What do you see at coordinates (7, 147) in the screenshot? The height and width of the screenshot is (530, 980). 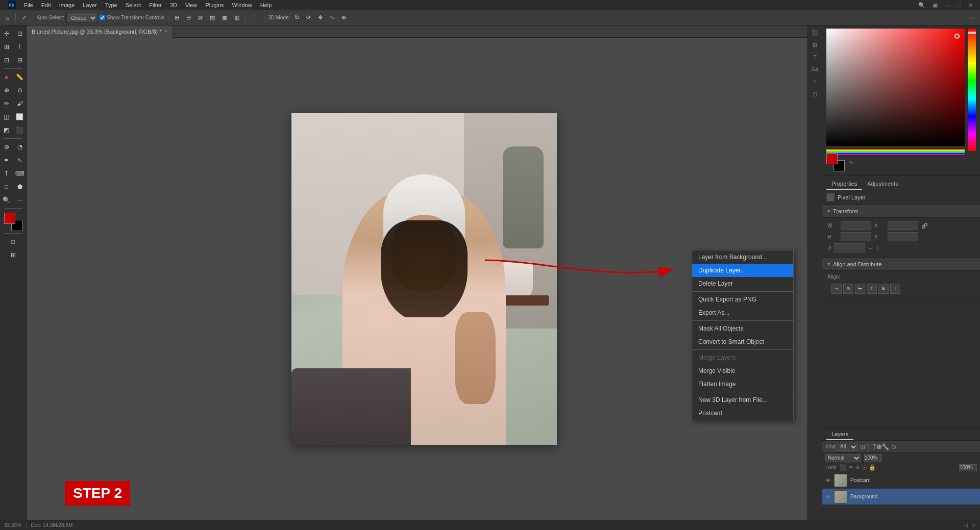 I see `blur-tool: ⊚` at bounding box center [7, 147].